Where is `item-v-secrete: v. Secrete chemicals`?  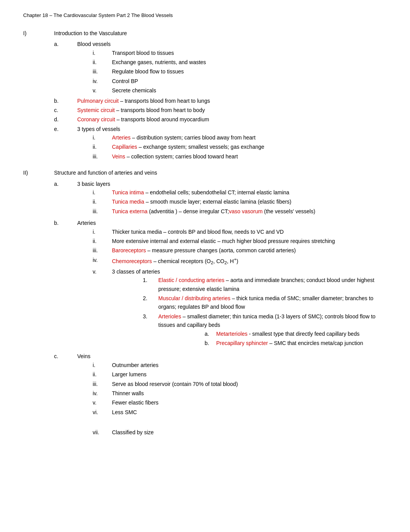 item-v-secrete: v. Secrete chemicals is located at coordinates (240, 90).